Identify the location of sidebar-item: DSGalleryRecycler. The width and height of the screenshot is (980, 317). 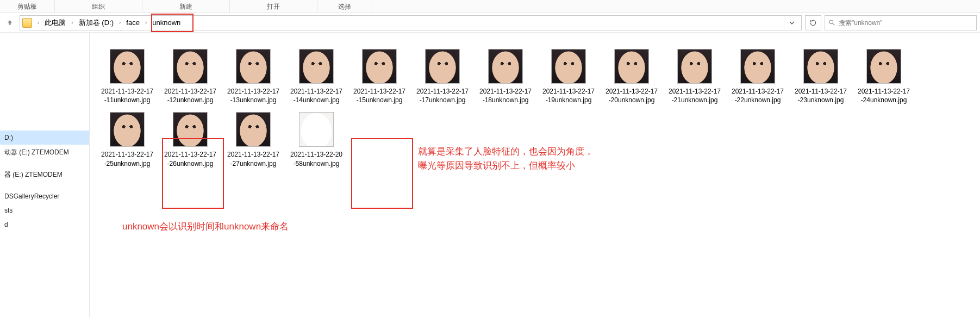
(45, 196).